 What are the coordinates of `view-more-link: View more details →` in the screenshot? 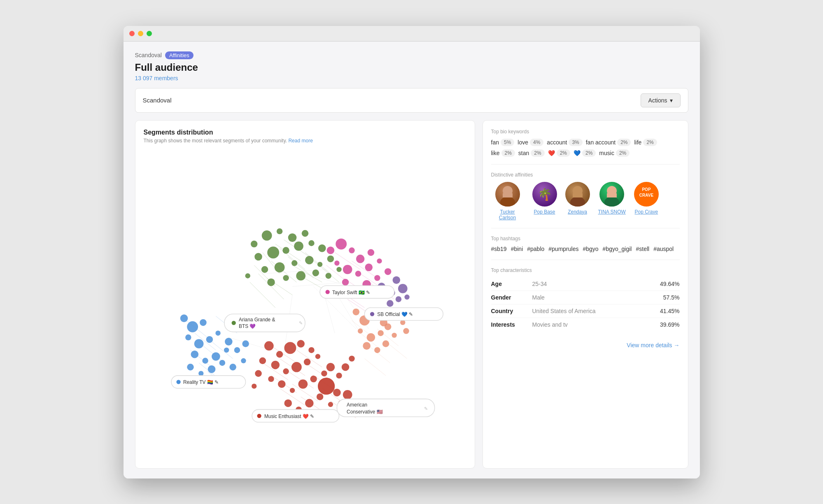 It's located at (653, 345).